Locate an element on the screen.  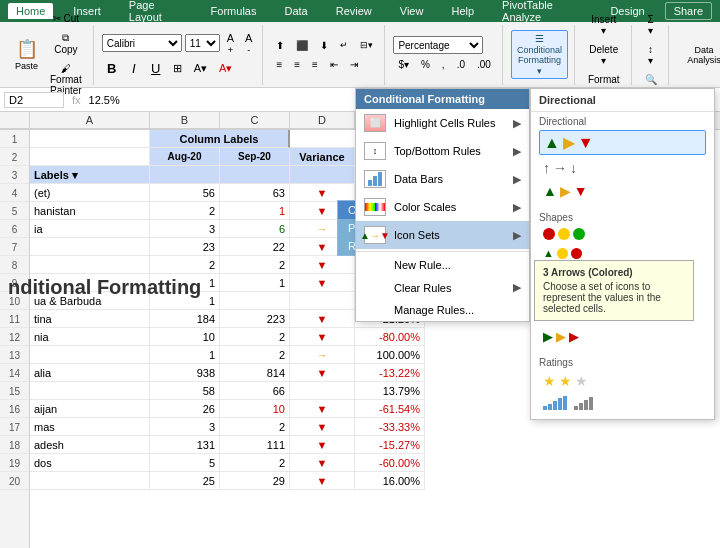
icon-set-row-stars: ★ ★ ★ is located at coordinates (622, 381).